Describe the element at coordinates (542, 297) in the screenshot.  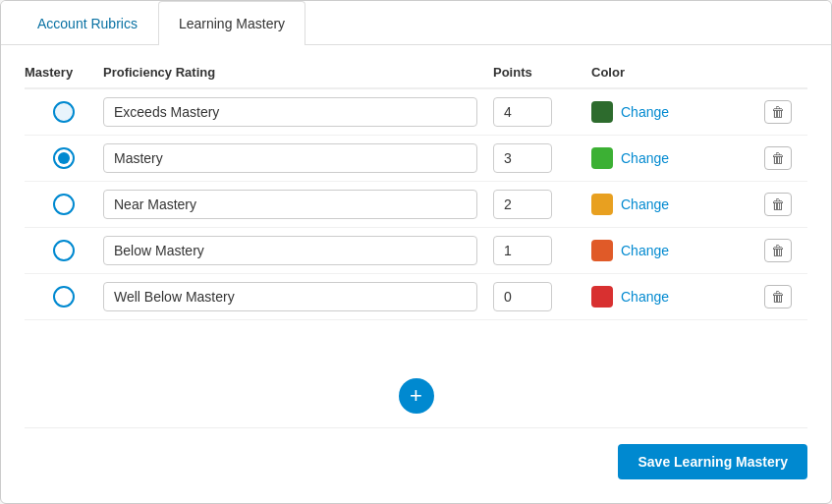
I see `points-cell-well-below` at that location.